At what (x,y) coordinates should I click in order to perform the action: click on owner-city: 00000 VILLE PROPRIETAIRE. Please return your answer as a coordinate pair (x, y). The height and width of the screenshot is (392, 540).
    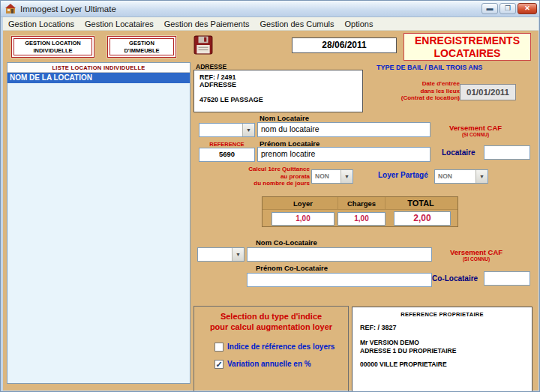
    Looking at the image, I should click on (404, 364).